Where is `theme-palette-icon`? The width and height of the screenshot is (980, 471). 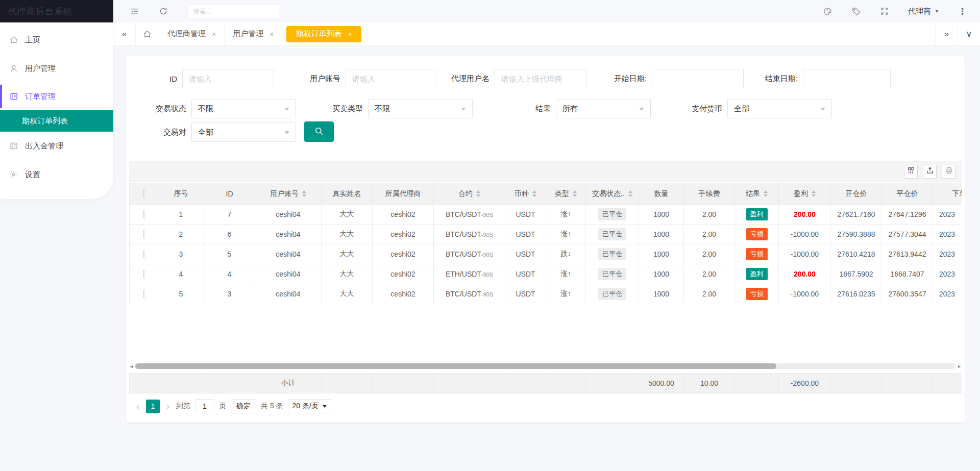 theme-palette-icon is located at coordinates (828, 11).